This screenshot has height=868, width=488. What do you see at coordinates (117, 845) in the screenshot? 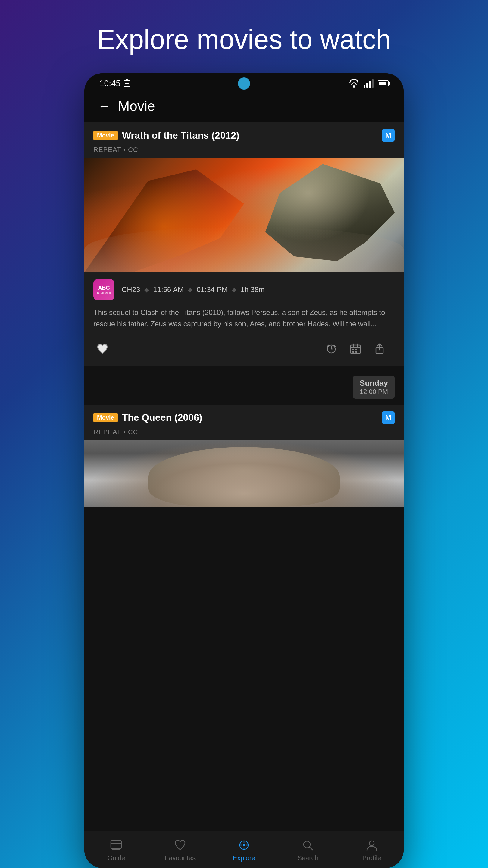
I see `guide-icon` at bounding box center [117, 845].